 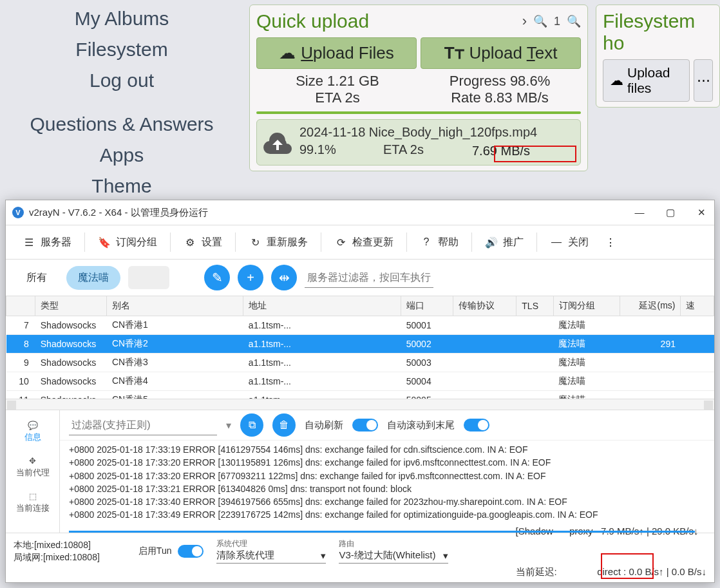 I want to click on upload-files-button: ☁ Upload files, so click(x=647, y=81).